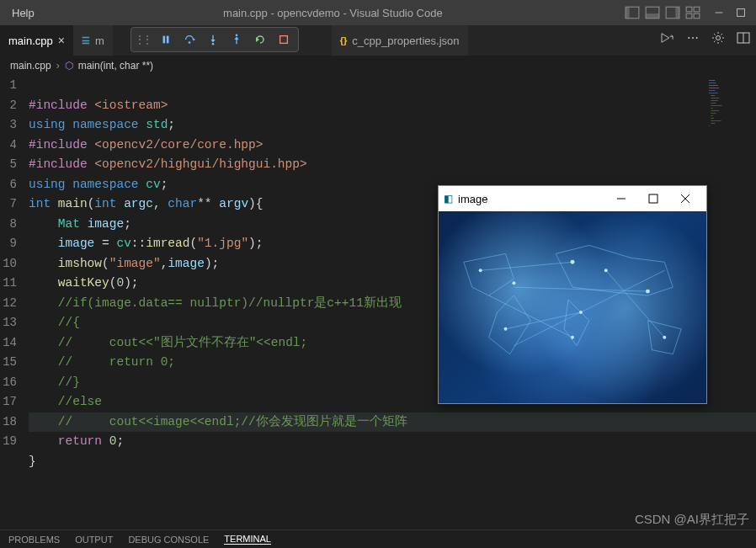 The image size is (756, 548). What do you see at coordinates (284, 40) in the screenshot?
I see `stop-button` at bounding box center [284, 40].